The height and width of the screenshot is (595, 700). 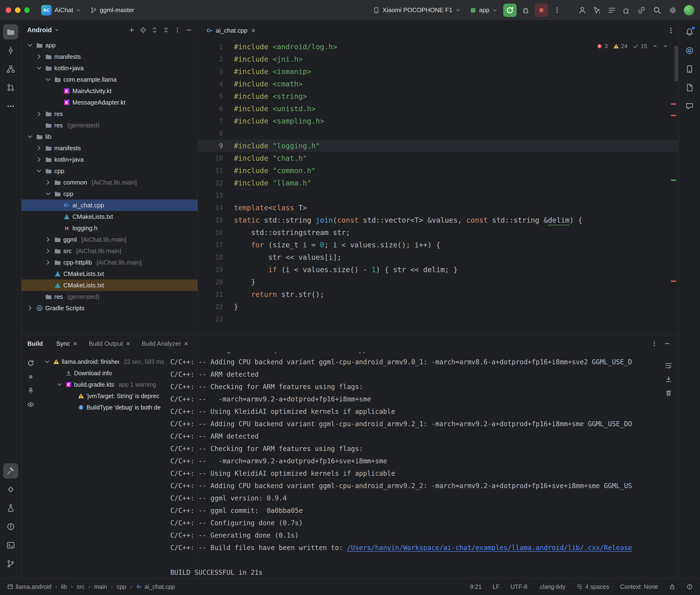 What do you see at coordinates (496, 587) in the screenshot?
I see `status-line-separator: LF` at bounding box center [496, 587].